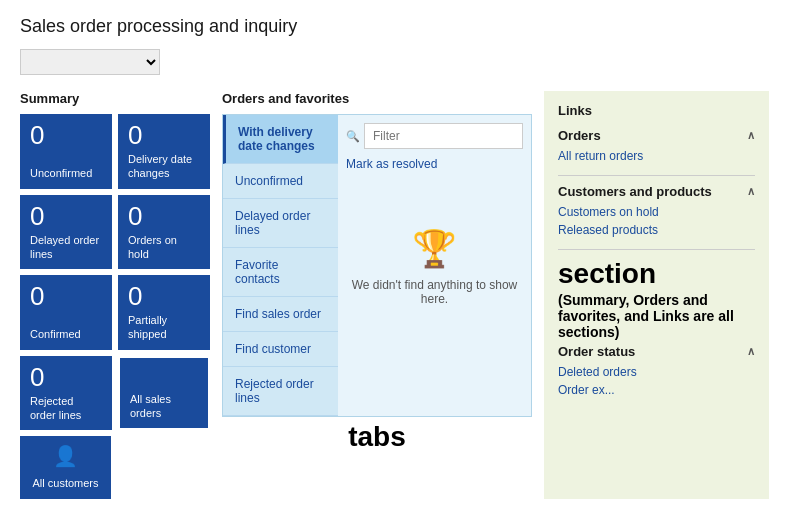 The width and height of the screenshot is (789, 529). Describe the element at coordinates (656, 156) in the screenshot. I see `link-all-return-orders: All return orders` at that location.